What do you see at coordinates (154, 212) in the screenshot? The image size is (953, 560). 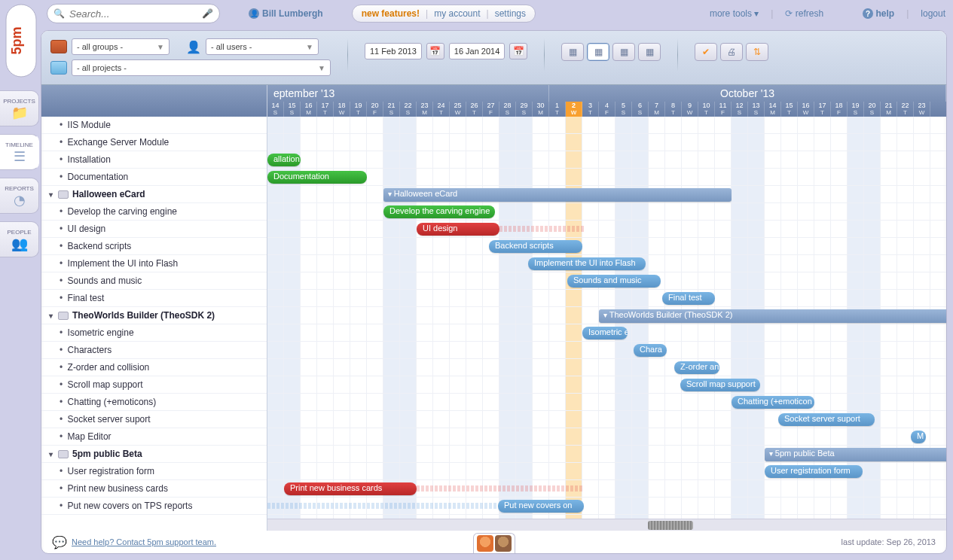 I see `task-row: Develop the carving engine` at bounding box center [154, 212].